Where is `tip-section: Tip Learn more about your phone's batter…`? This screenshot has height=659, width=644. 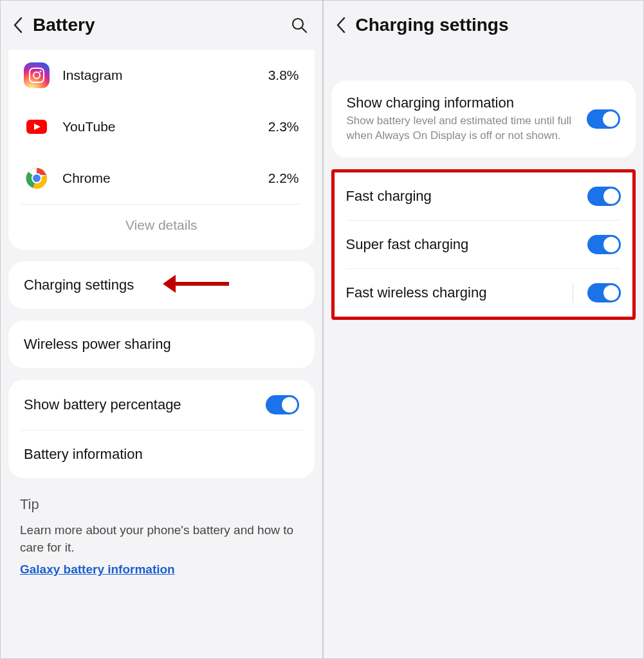 tip-section: Tip Learn more about your phone's batter… is located at coordinates (161, 533).